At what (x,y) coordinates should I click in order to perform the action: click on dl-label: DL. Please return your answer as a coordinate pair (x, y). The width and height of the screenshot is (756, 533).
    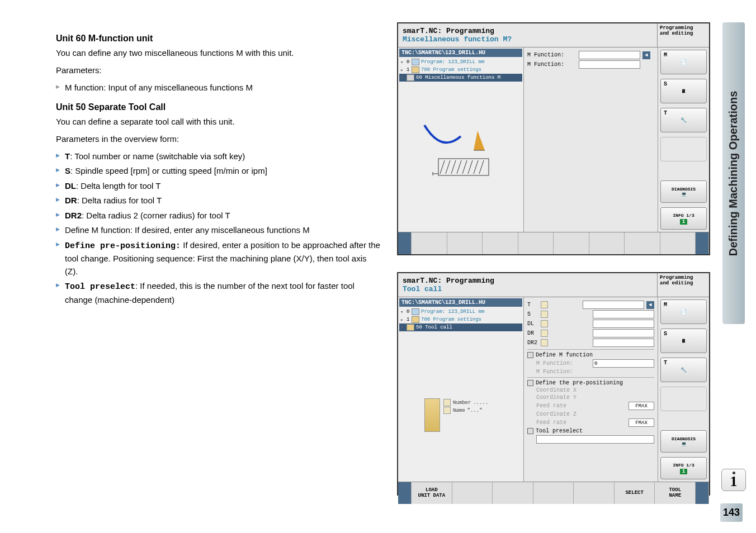
    Looking at the image, I should click on (533, 324).